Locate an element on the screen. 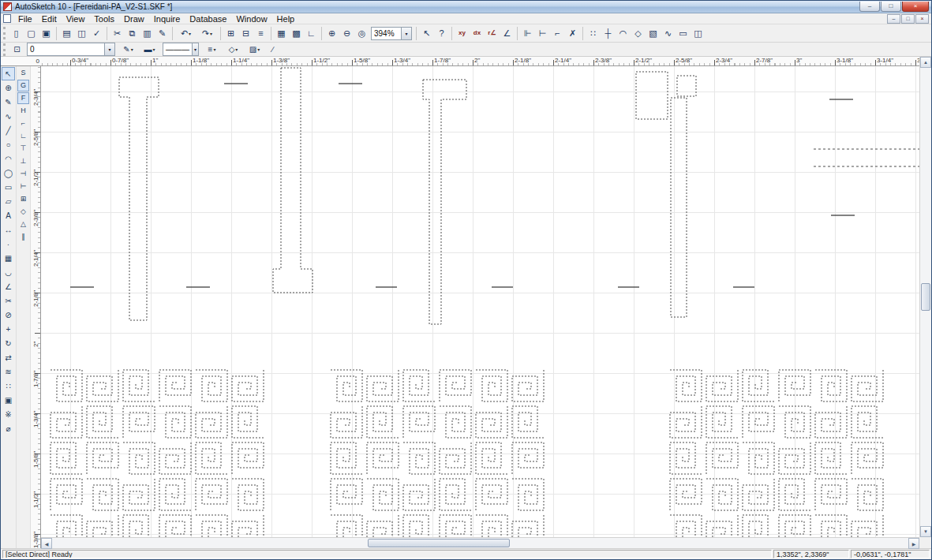  pen-color-dropdown: ✎▾ is located at coordinates (128, 50).